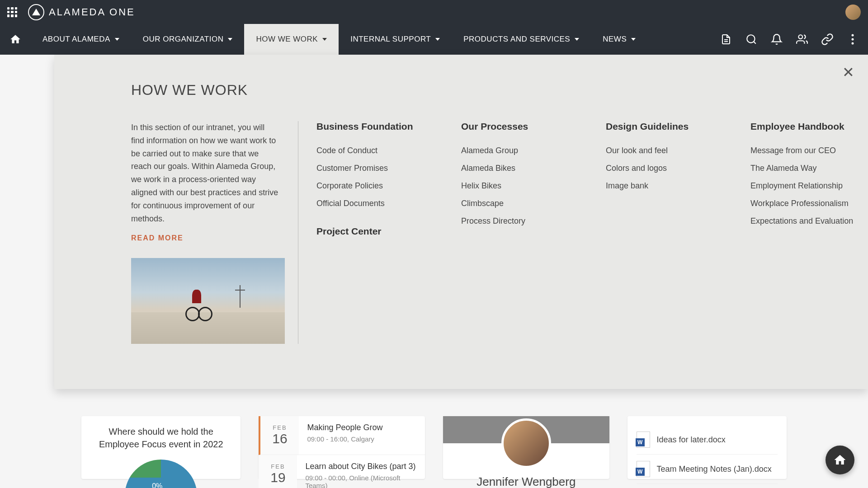 The width and height of the screenshot is (868, 488). What do you see at coordinates (805, 186) in the screenshot?
I see `mega-link: Employment Relationship` at bounding box center [805, 186].